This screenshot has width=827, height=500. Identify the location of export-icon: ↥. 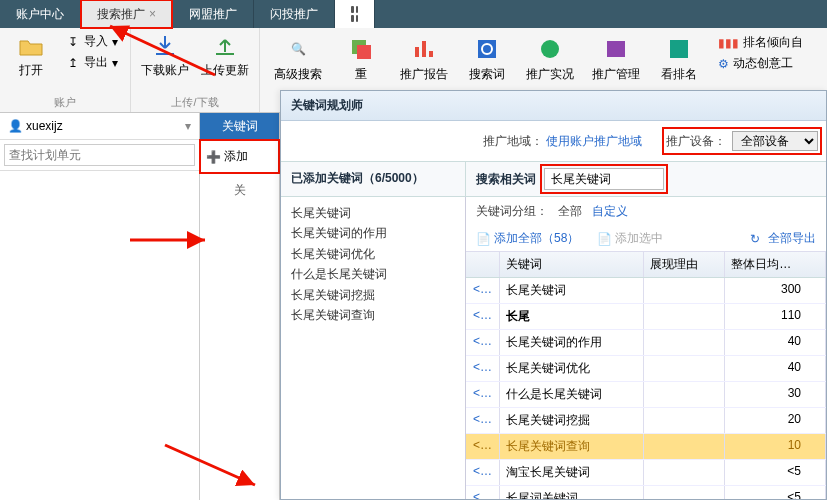
(73, 63).